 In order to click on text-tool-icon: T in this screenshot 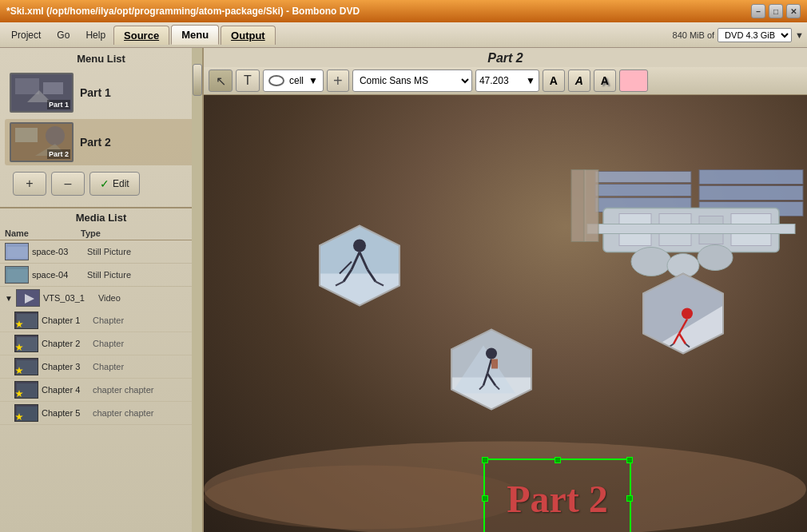, I will do `click(248, 81)`.